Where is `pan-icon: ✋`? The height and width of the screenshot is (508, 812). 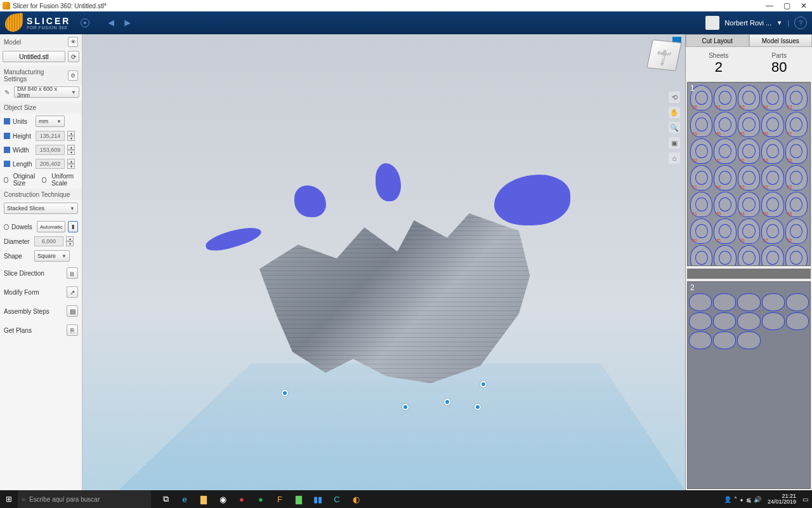
pan-icon: ✋ is located at coordinates (674, 112).